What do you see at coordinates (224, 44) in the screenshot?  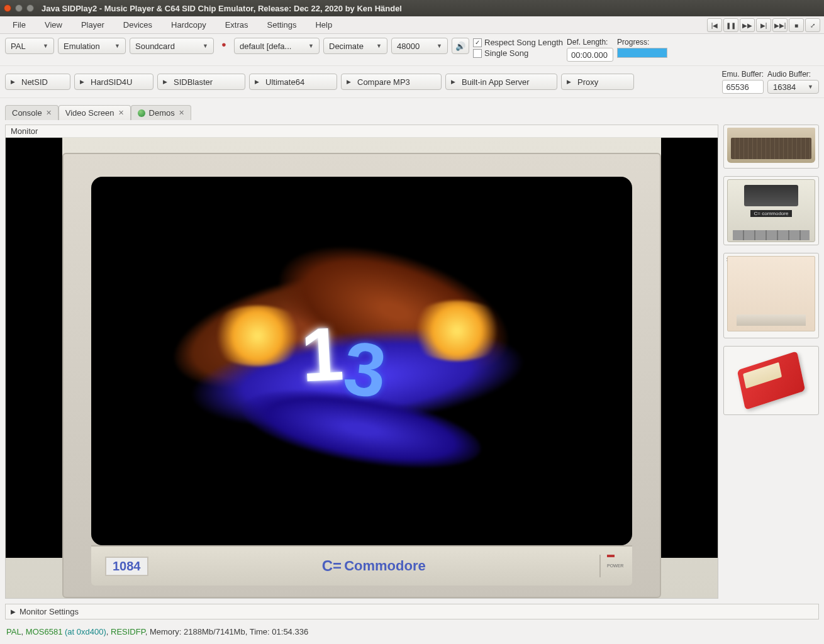 I see `record-icon: ●` at bounding box center [224, 44].